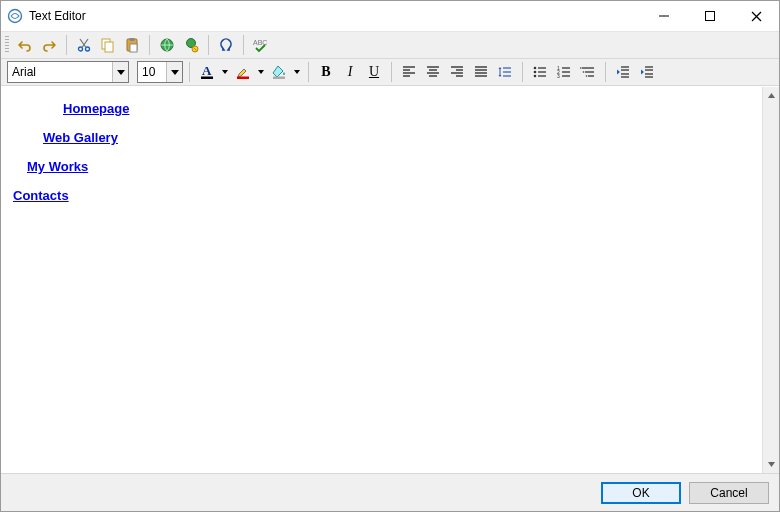  Describe the element at coordinates (152, 72) in the screenshot. I see `font-size-input` at that location.